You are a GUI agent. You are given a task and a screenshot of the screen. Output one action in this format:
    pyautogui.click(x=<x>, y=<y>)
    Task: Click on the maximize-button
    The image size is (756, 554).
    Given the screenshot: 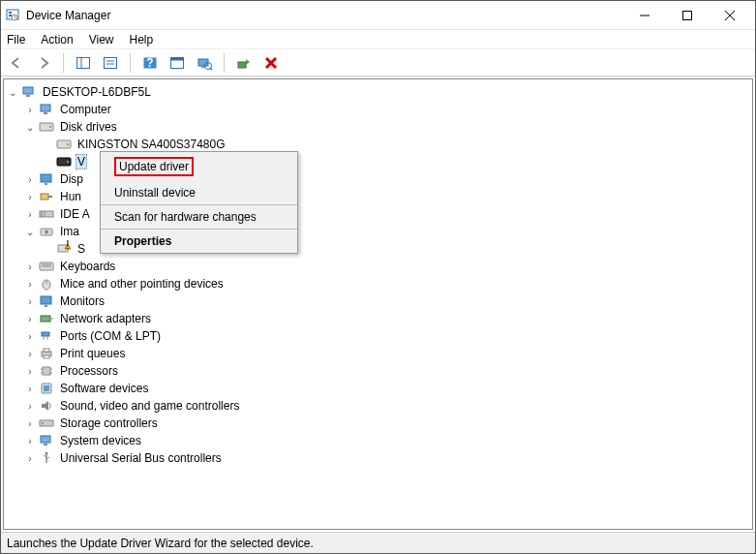 What is the action you would take?
    pyautogui.click(x=687, y=15)
    